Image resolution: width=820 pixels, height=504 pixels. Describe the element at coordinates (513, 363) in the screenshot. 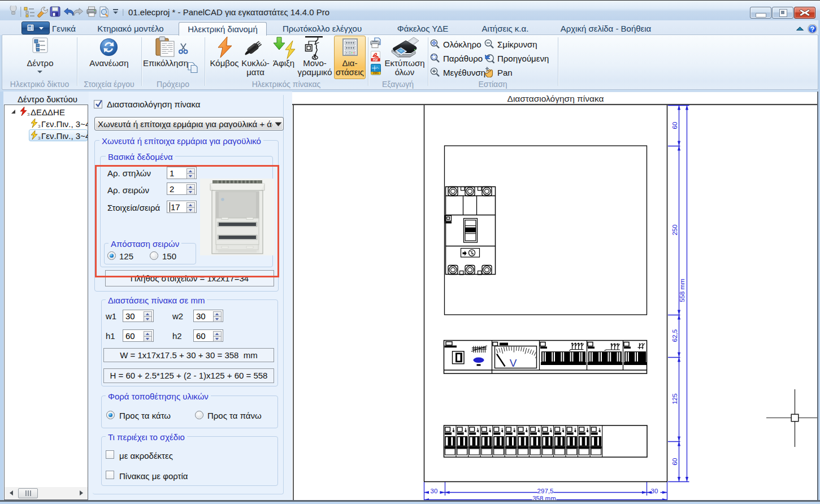

I see `svg-text: V` at that location.